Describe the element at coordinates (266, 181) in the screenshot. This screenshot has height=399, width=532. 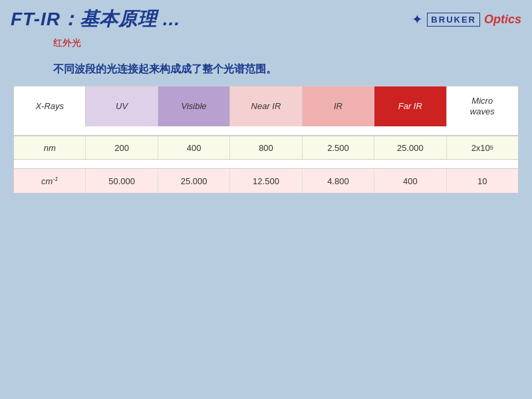
I see `cm-12500: 12.500` at that location.